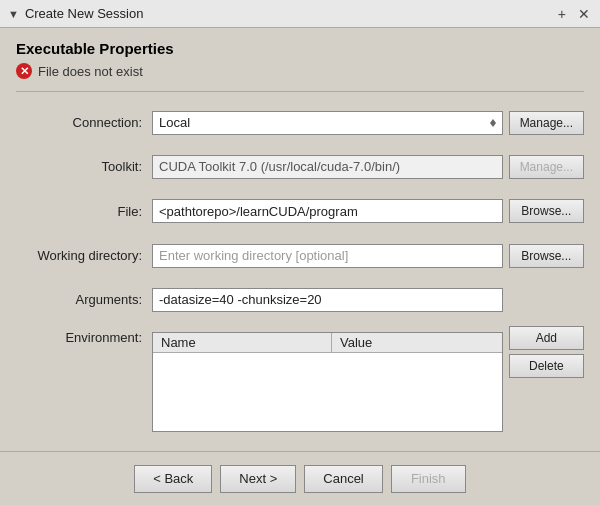 The image size is (600, 505). What do you see at coordinates (81, 300) in the screenshot?
I see `args-label: Arguments:` at bounding box center [81, 300].